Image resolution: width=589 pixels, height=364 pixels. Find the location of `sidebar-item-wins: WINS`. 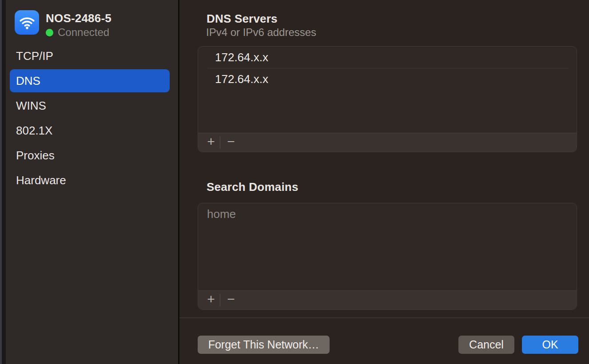

sidebar-item-wins: WINS is located at coordinates (90, 106).